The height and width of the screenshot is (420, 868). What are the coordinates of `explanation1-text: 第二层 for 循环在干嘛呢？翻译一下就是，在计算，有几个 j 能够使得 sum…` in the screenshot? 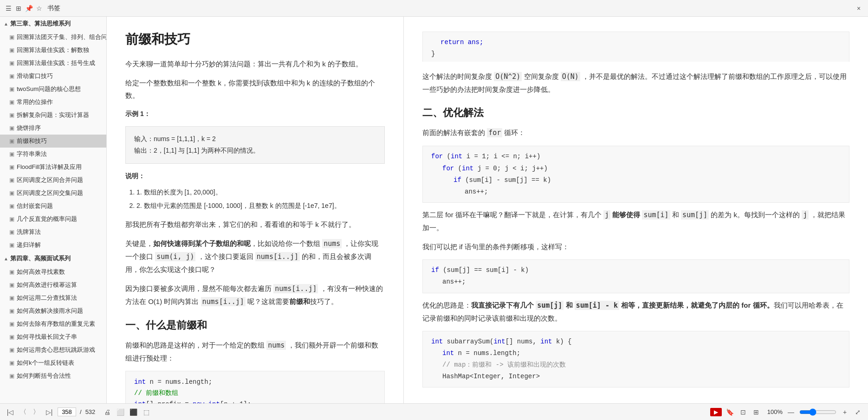 It's located at (636, 221).